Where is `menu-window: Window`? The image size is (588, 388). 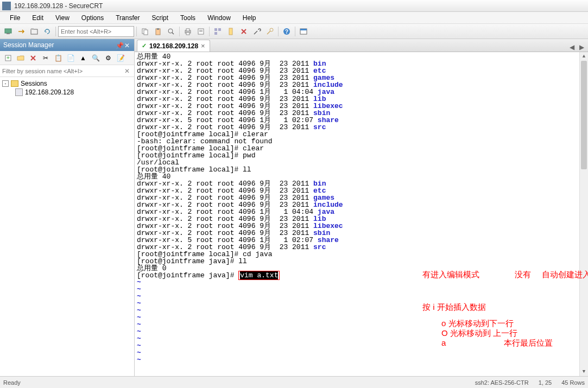
menu-window: Window is located at coordinates (219, 18).